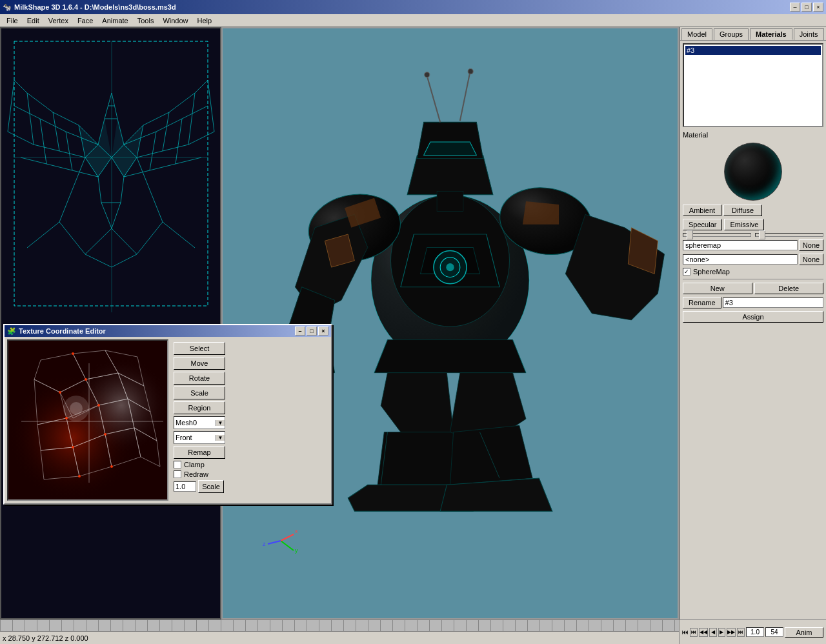 This screenshot has height=644, width=826. What do you see at coordinates (413, 21) in the screenshot?
I see `menu-bar: File Edit Vertex Face Animate Tools Wind…` at bounding box center [413, 21].